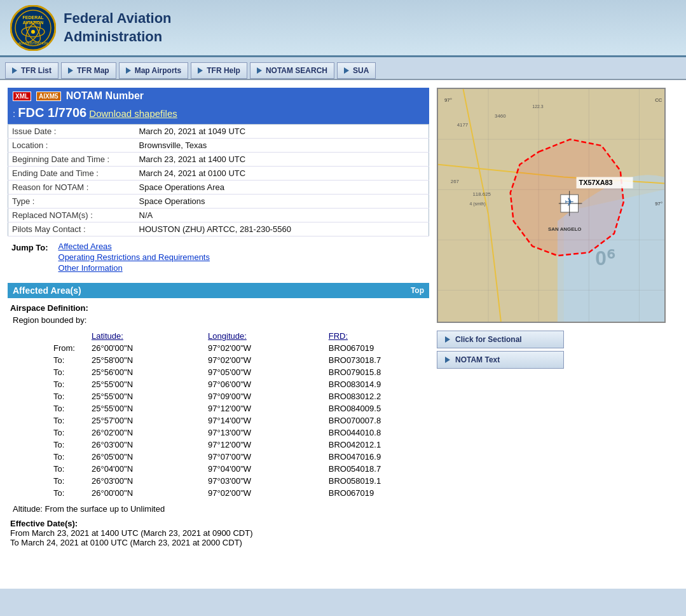 The image size is (686, 616). What do you see at coordinates (33, 18) in the screenshot?
I see `svg-text: FEDERAL` at bounding box center [33, 18].